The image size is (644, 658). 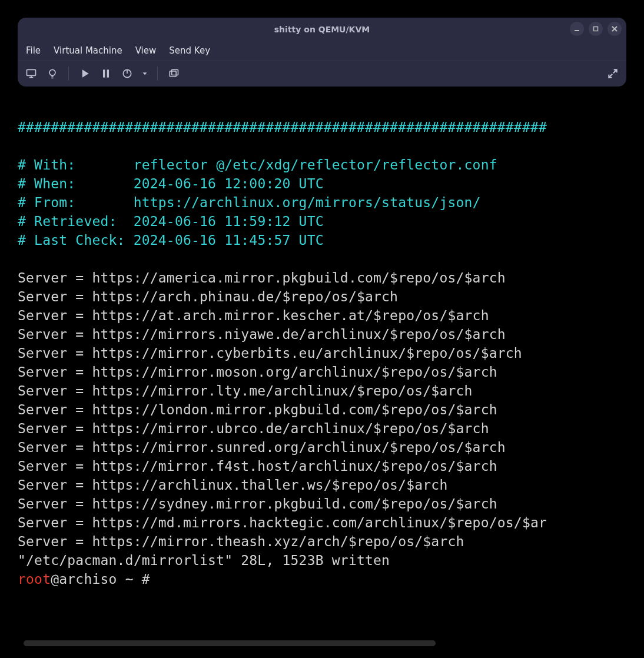 I want to click on power-dropdown, so click(x=145, y=74).